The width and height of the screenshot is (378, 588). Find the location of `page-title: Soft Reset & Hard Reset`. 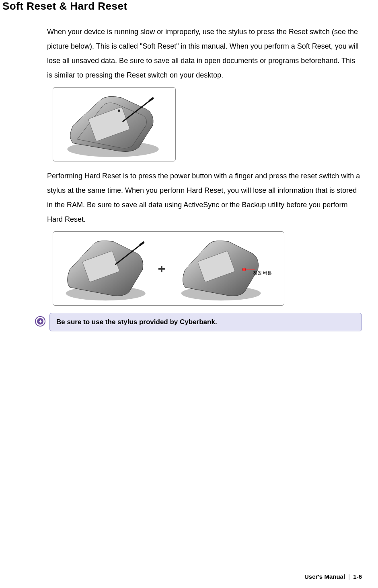

page-title: Soft Reset & Hard Reset is located at coordinates (190, 6).